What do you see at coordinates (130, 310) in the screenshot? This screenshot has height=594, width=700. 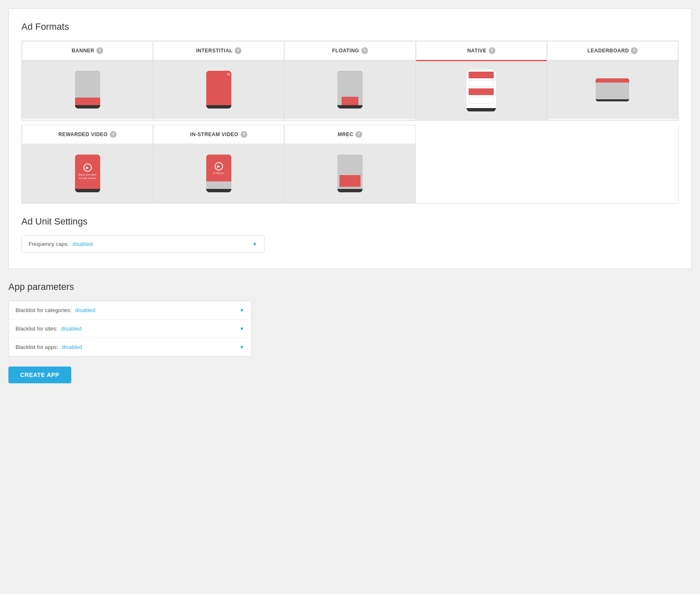 I see `blacklist-categories-row: Blacklist for categories: disabled ▼` at bounding box center [130, 310].